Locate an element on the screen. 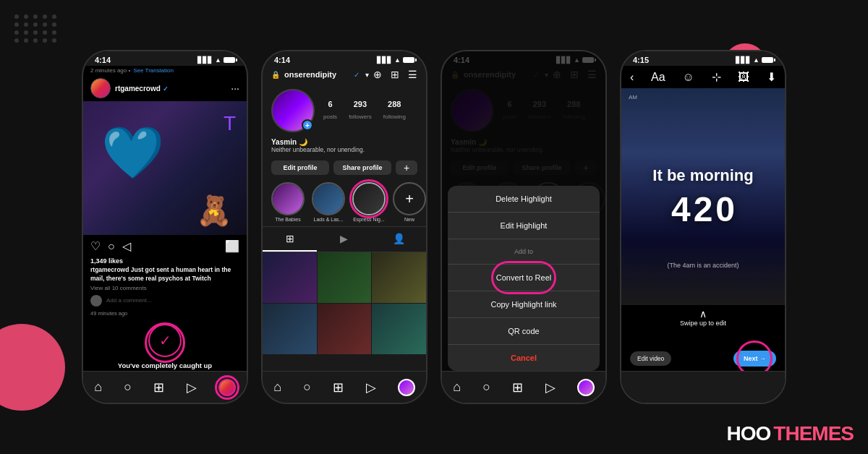 This screenshot has height=454, width=868. post-avatar is located at coordinates (101, 88).